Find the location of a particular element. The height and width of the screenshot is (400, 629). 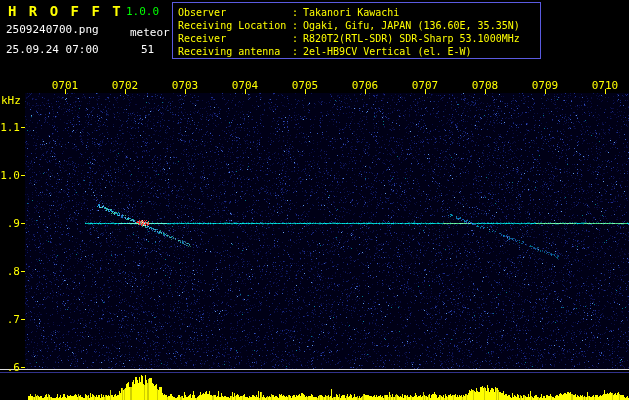

info-label: Receiver is located at coordinates (235, 38).